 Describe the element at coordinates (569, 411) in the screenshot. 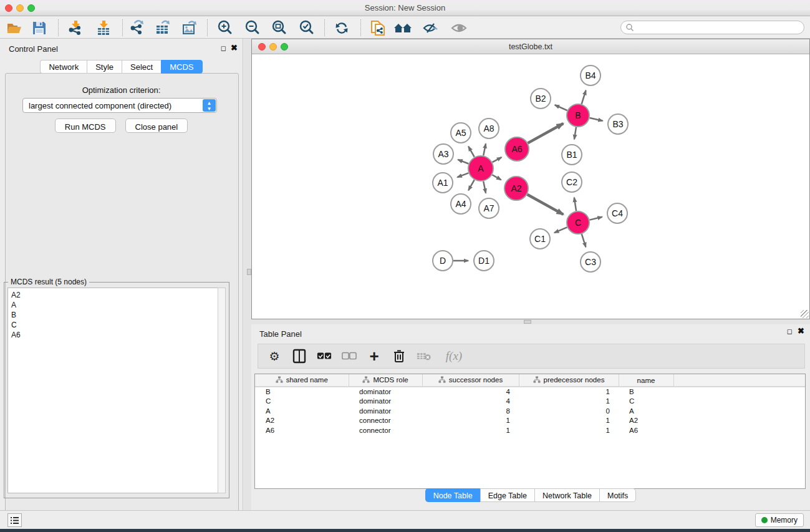

I see `table-cell: 0` at that location.